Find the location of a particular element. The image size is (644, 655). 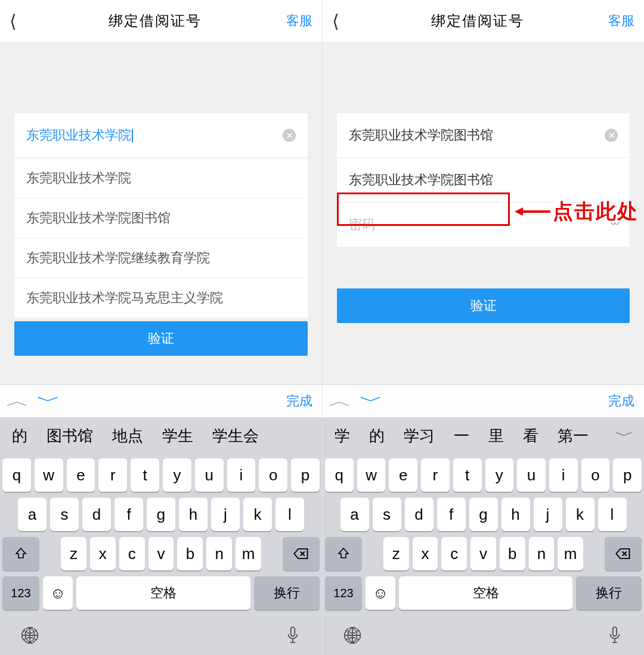

candidate: 一 is located at coordinates (462, 436).